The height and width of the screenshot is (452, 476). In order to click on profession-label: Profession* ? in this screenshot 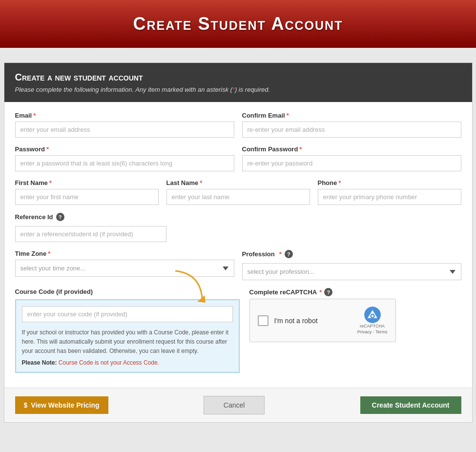, I will do `click(352, 255)`.